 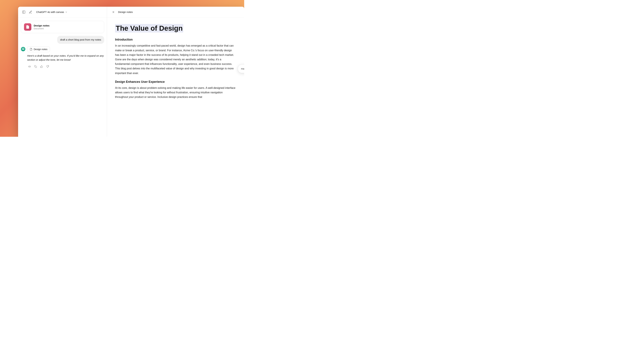 I want to click on section1-heading: Design Enhances User Experience, so click(x=176, y=82).